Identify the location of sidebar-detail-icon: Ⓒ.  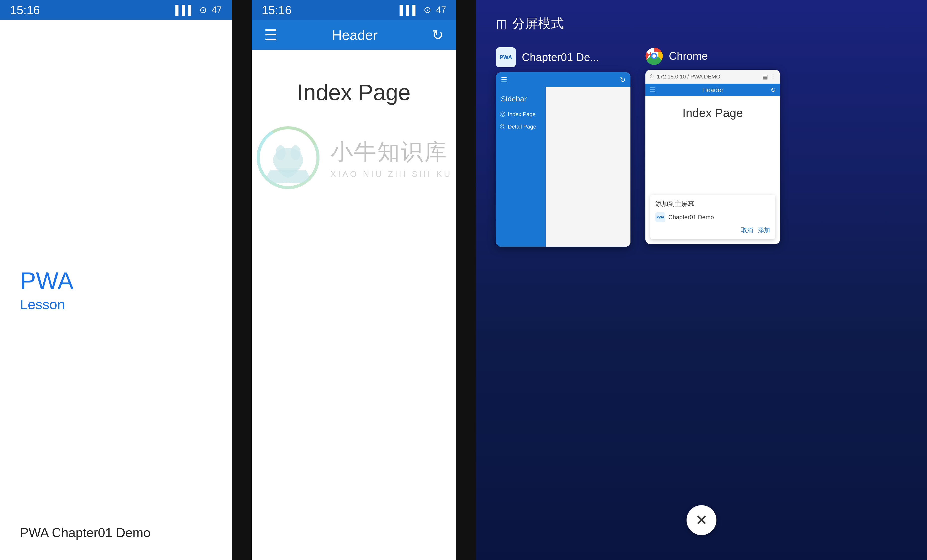
(503, 127).